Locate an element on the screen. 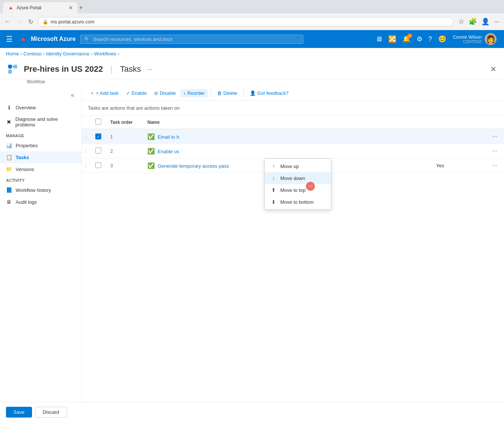  sidebar-collapse-button: « is located at coordinates (73, 95).